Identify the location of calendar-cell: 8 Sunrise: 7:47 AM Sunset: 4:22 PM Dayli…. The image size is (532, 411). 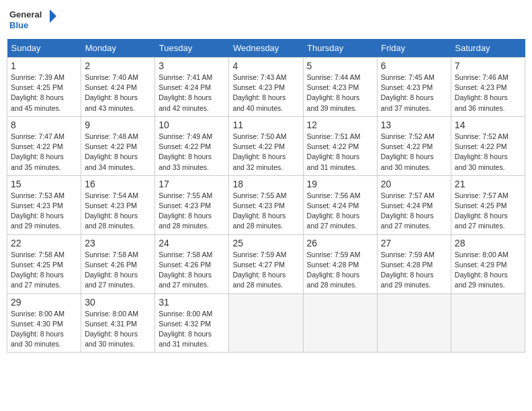
(44, 146).